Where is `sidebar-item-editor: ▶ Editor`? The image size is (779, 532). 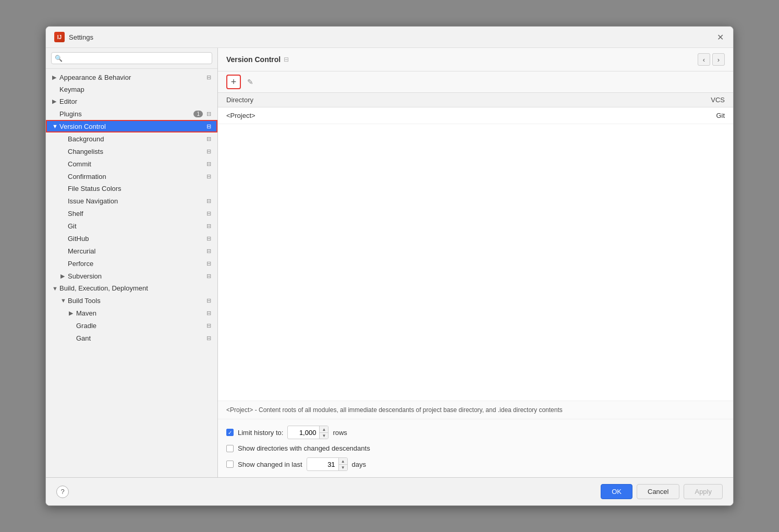
sidebar-item-editor: ▶ Editor is located at coordinates (131, 101).